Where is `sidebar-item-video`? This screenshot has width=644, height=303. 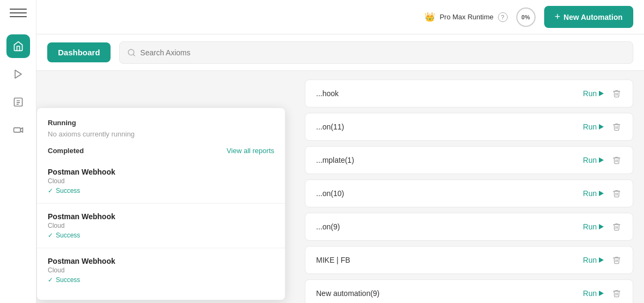
sidebar-item-video is located at coordinates (18, 130).